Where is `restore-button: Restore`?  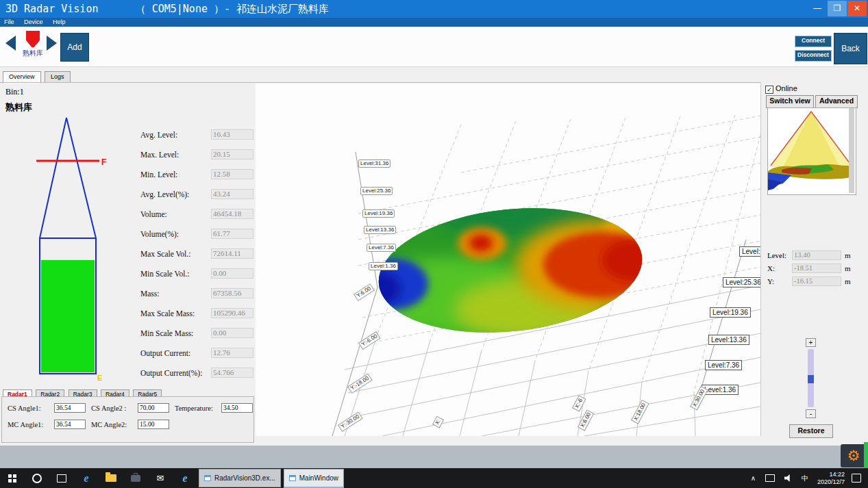
restore-button: Restore is located at coordinates (811, 431).